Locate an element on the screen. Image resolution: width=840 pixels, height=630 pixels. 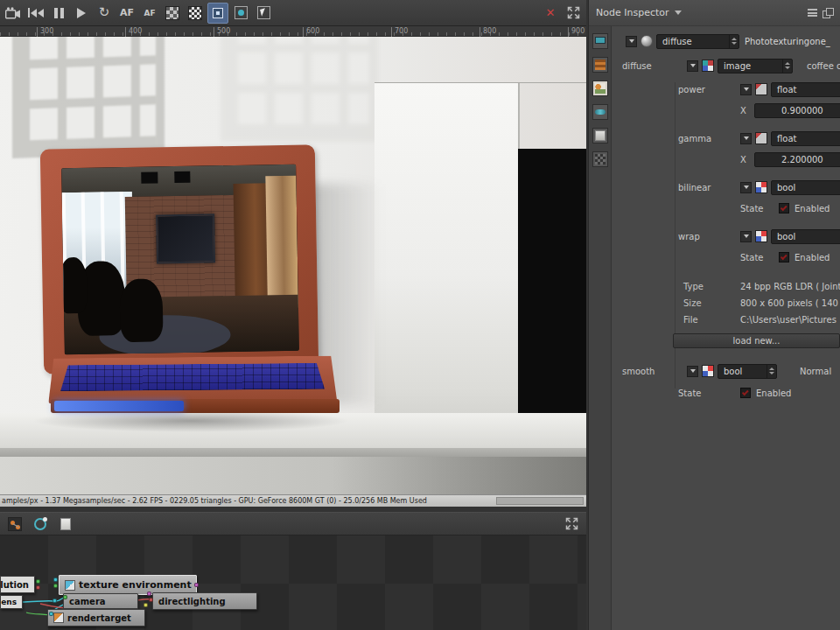
node-editor-toolbar is located at coordinates (293, 523).